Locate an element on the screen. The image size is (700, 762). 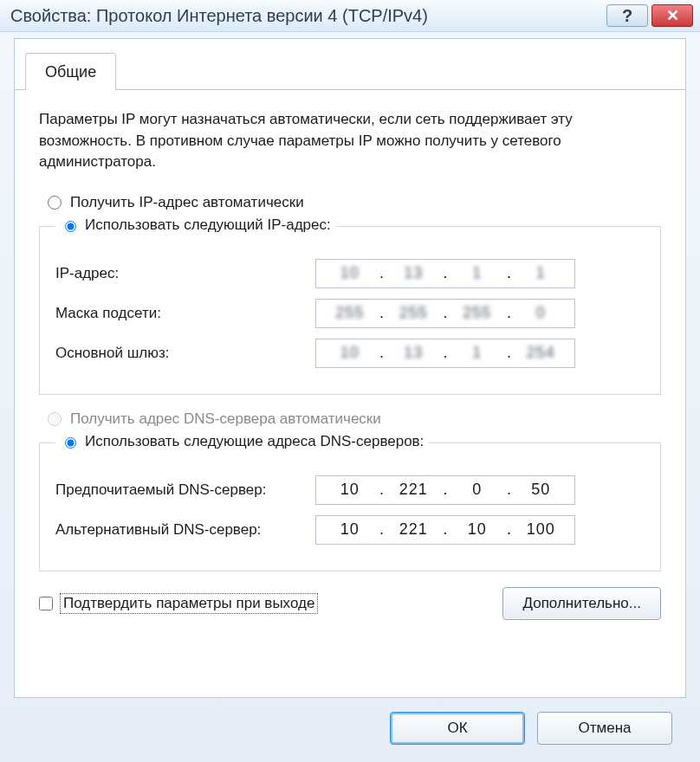
gateway-field: Основной шлюз: 10. 13. 1. 254 is located at coordinates (350, 353).